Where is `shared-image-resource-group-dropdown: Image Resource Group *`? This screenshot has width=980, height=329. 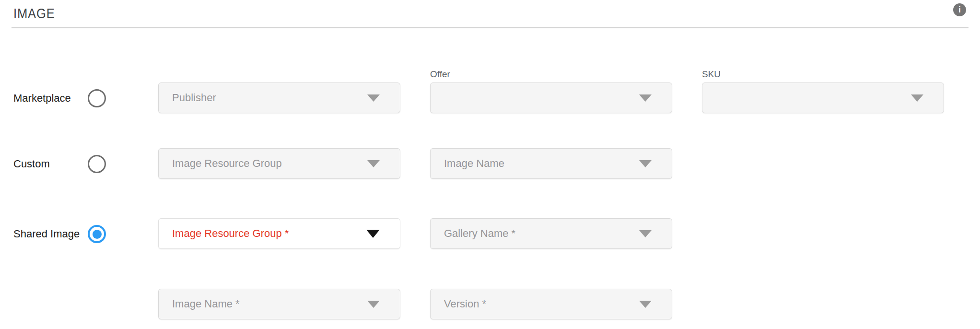
shared-image-resource-group-dropdown: Image Resource Group * is located at coordinates (279, 234).